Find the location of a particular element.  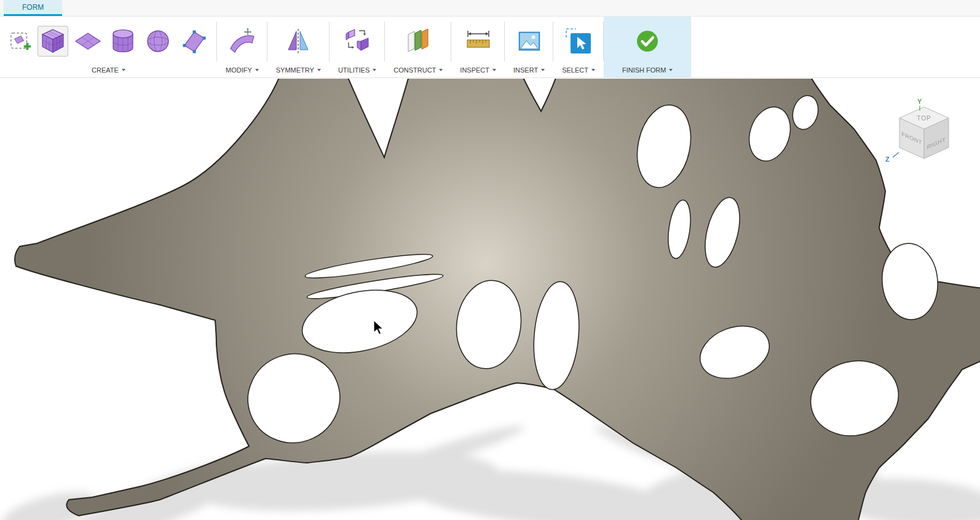

y-axis-label: Y is located at coordinates (920, 102).